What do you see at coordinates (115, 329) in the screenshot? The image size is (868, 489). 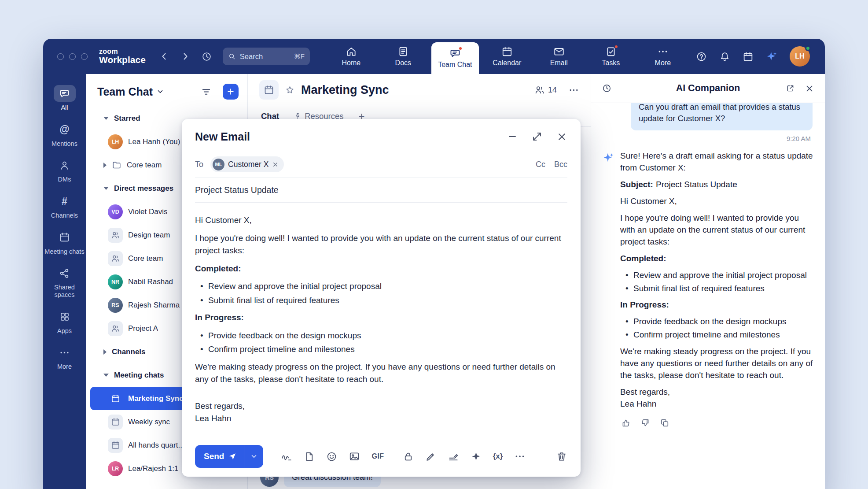 I see `team-avatar` at bounding box center [115, 329].